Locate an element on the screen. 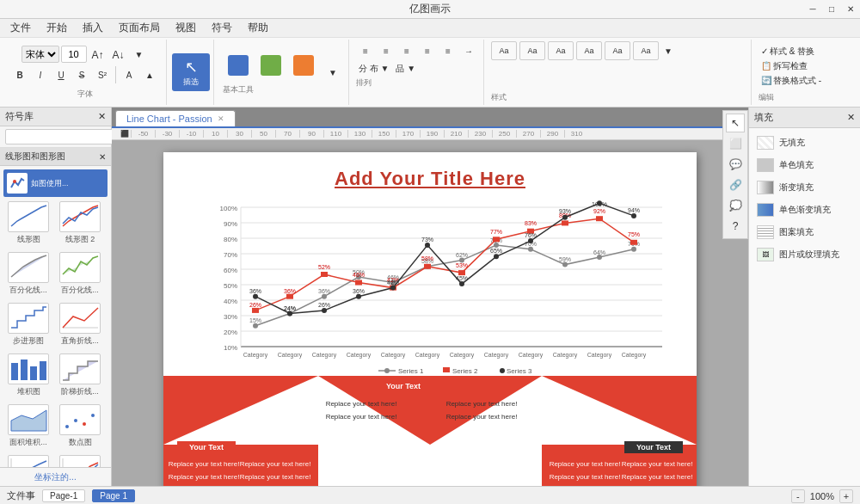 The image size is (860, 504). chart-item-stack: 堆积图 is located at coordinates (28, 375).